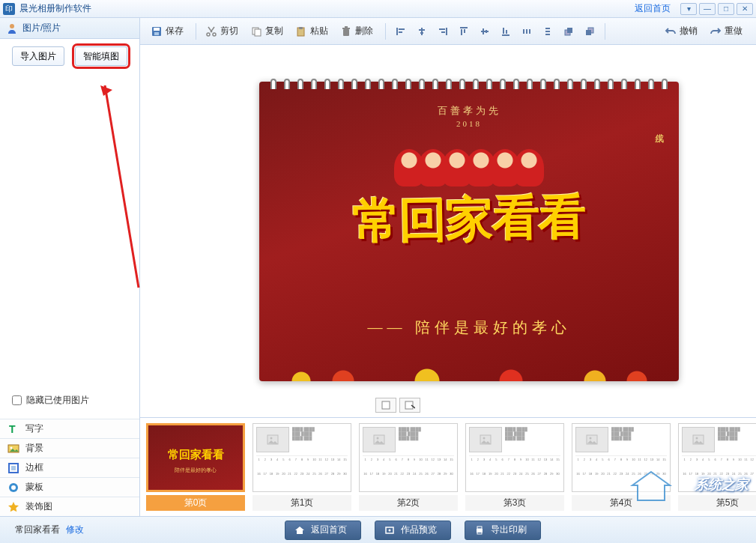  Describe the element at coordinates (70, 428) in the screenshot. I see `sidebar-tab-text: T 写字` at that location.